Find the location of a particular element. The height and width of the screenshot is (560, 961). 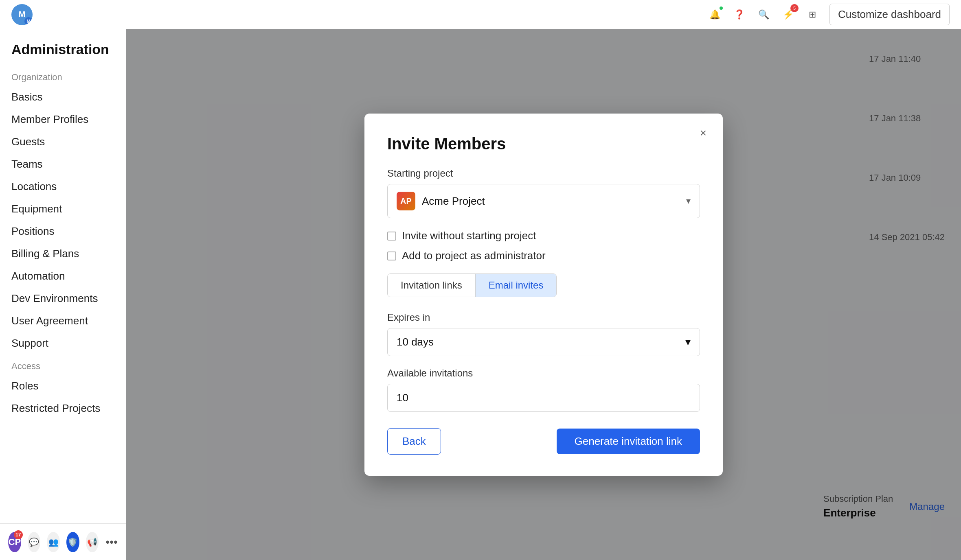

expires-in-group: Expires in 10 days ▾ is located at coordinates (544, 334).